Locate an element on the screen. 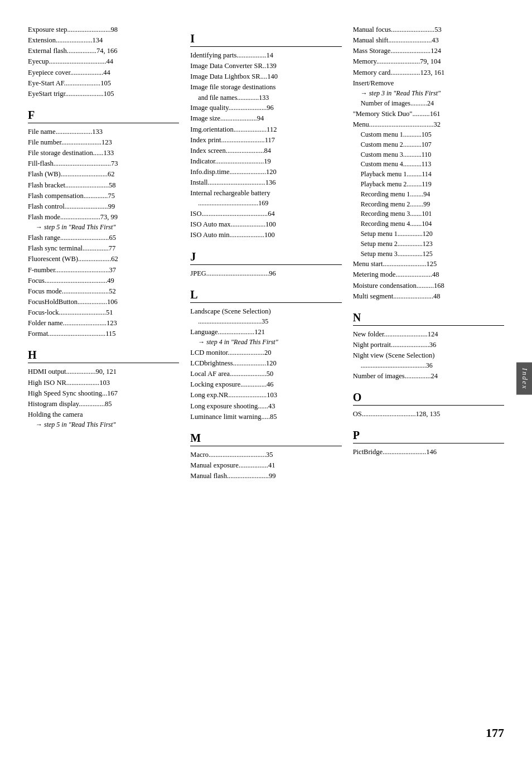  sub-entry: Recording menu 4.......104 is located at coordinates (428, 224).